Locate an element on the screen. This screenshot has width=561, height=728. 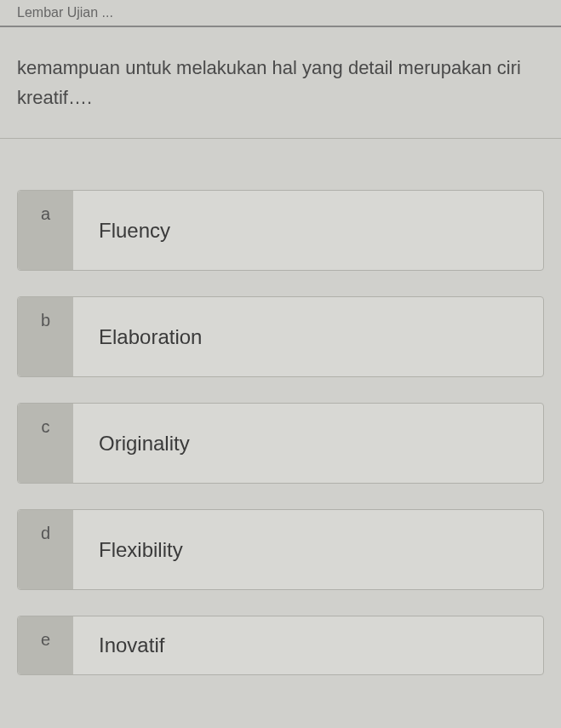
option-text: Inovatif is located at coordinates (308, 645).